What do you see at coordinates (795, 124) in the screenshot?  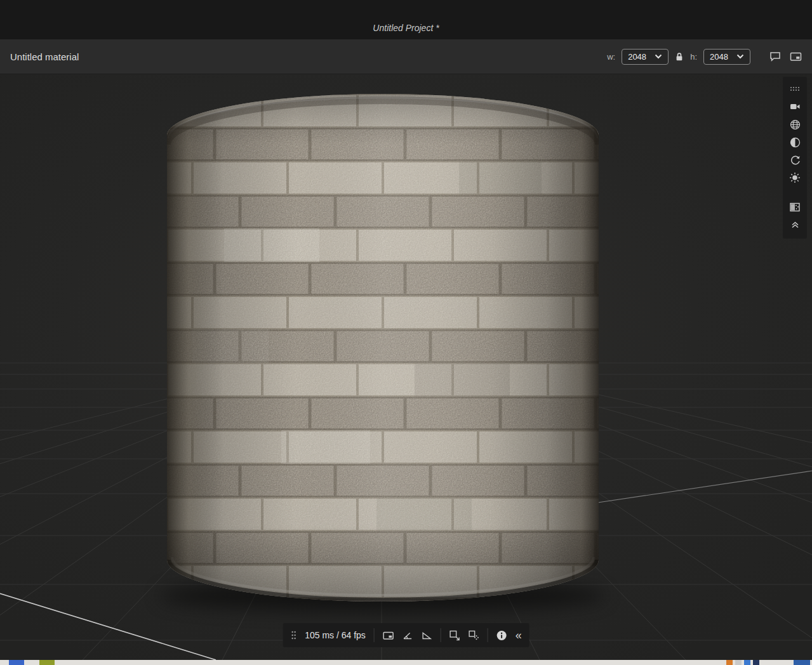 I see `environment-sphere-icon` at bounding box center [795, 124].